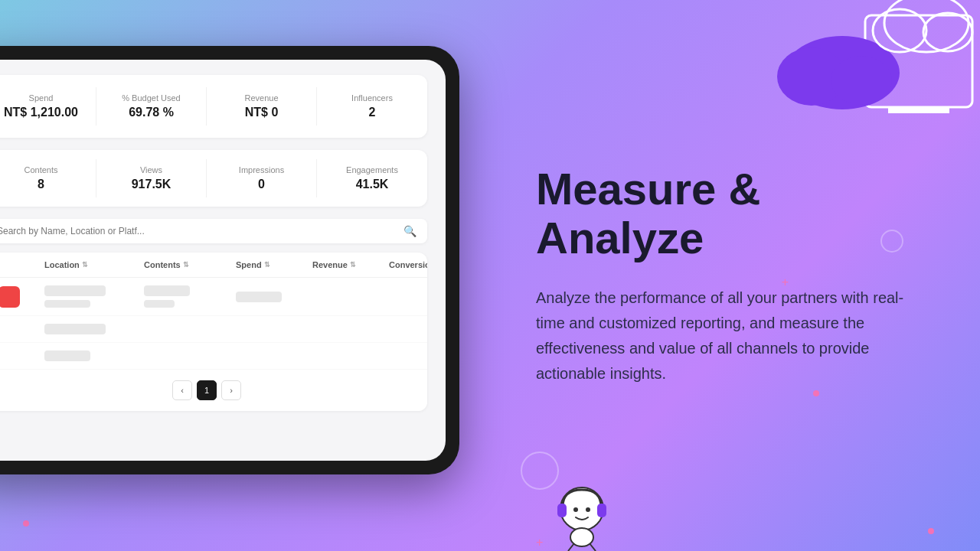 The image size is (980, 551). I want to click on stat-spend: Spend NT$ 1,210.00, so click(48, 106).